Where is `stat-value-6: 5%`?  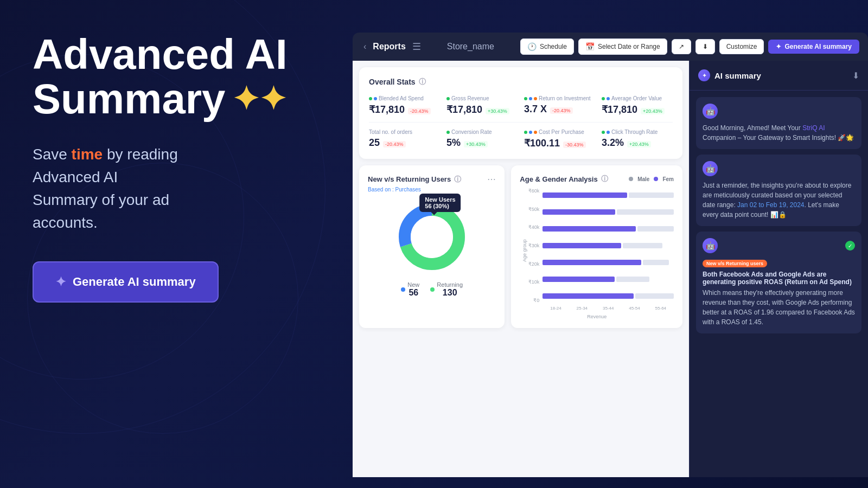
stat-value-6: 5% is located at coordinates (454, 143).